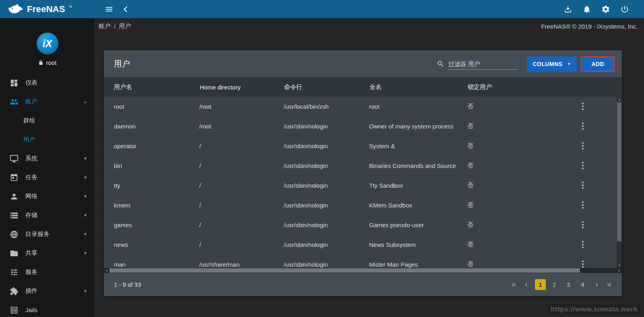 The width and height of the screenshot is (644, 317). Describe the element at coordinates (363, 106) in the screenshot. I see `table-row: root/root/usr/local/bin/zshroot否` at that location.